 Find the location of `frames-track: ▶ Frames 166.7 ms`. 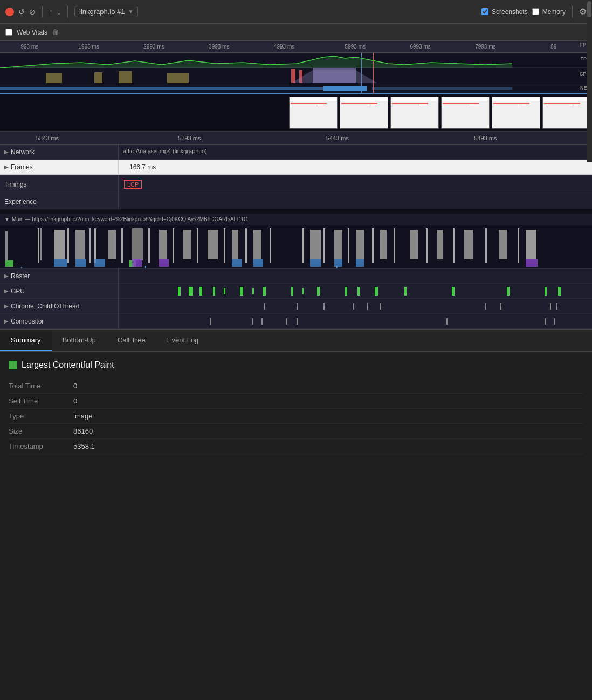

frames-track: ▶ Frames 166.7 ms is located at coordinates (296, 167).